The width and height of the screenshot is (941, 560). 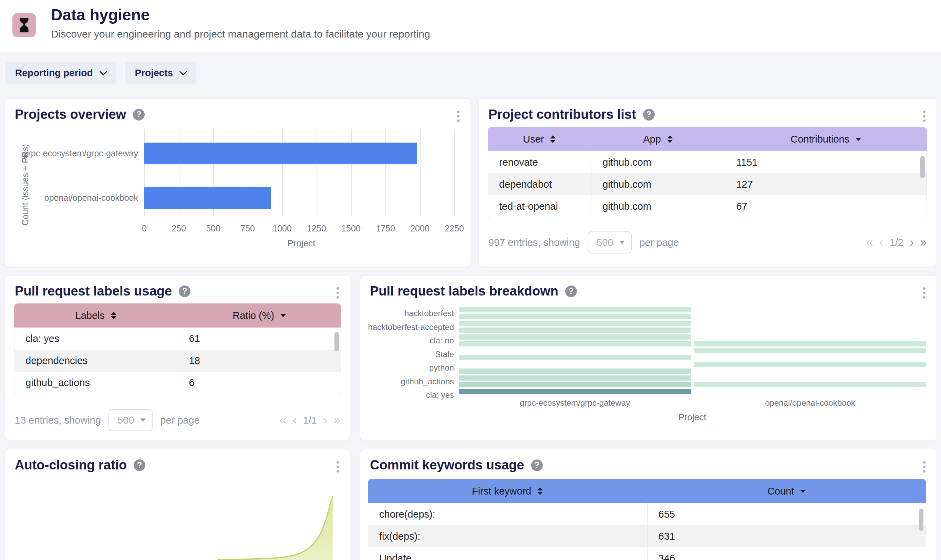 What do you see at coordinates (96, 315) in the screenshot?
I see `column-header-labels: Labels` at bounding box center [96, 315].